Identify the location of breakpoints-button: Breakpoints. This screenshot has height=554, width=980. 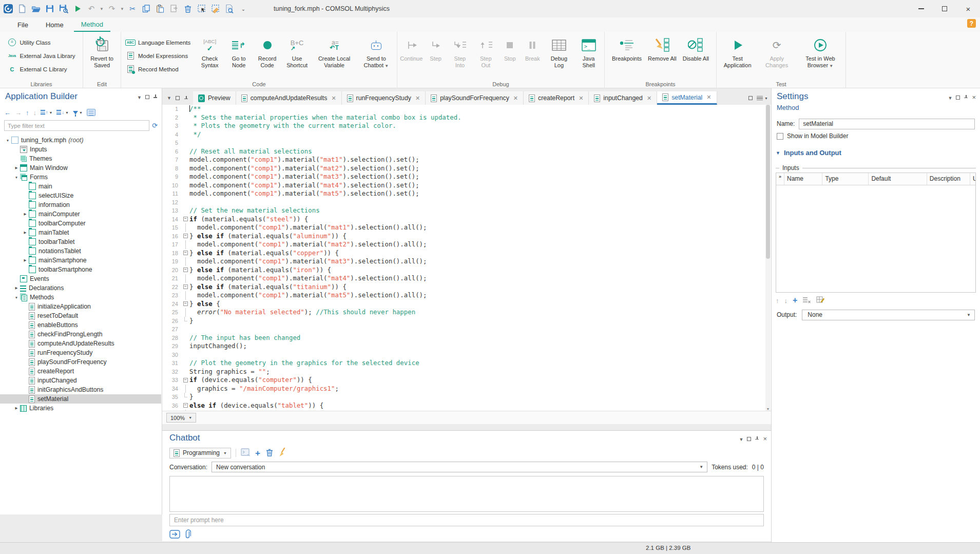
(627, 47).